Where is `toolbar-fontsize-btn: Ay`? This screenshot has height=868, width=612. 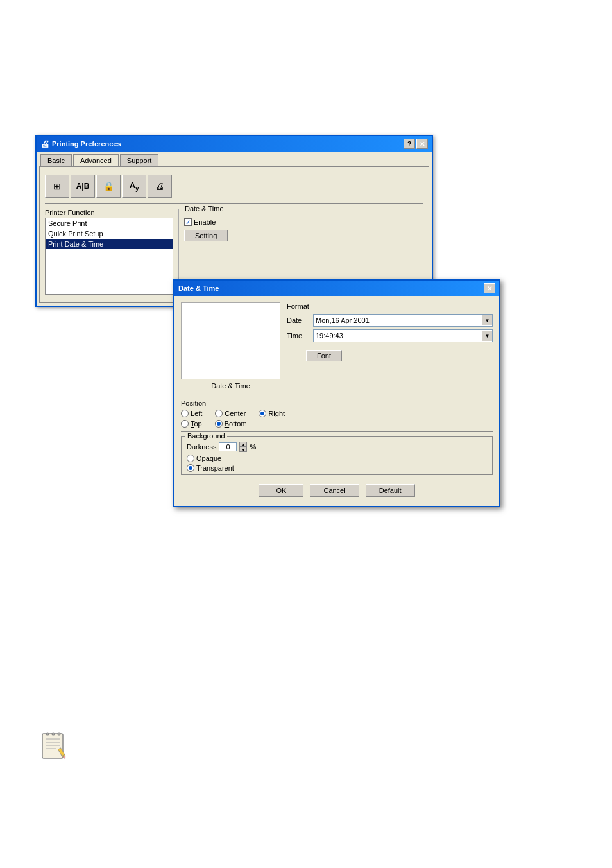
toolbar-fontsize-btn: Ay is located at coordinates (134, 186).